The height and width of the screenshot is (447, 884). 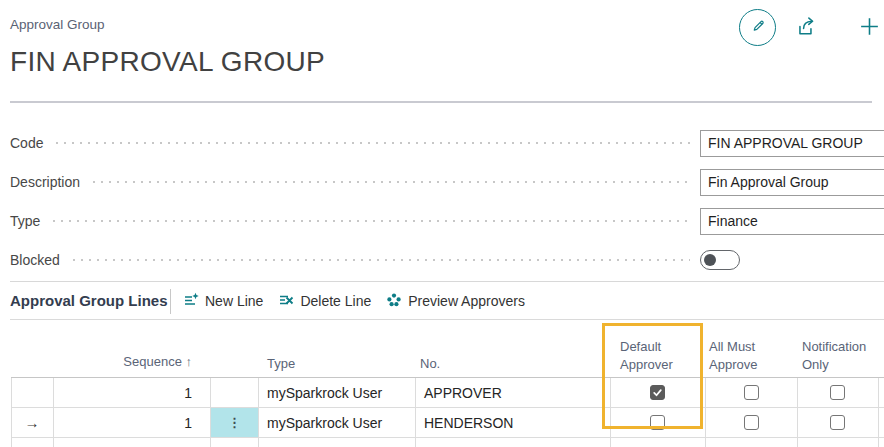 What do you see at coordinates (234, 422) in the screenshot?
I see `ellipsis-icon: ⋮` at bounding box center [234, 422].